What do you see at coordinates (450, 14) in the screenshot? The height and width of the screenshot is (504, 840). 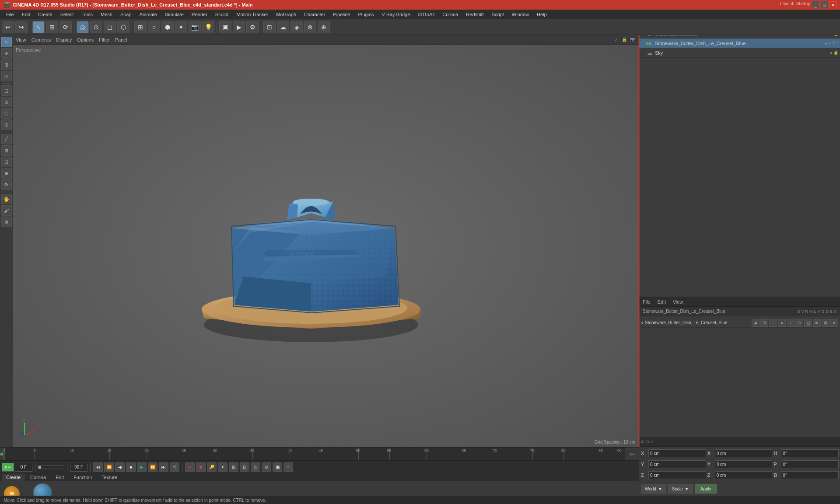 I see `menu-corona: Corona` at bounding box center [450, 14].